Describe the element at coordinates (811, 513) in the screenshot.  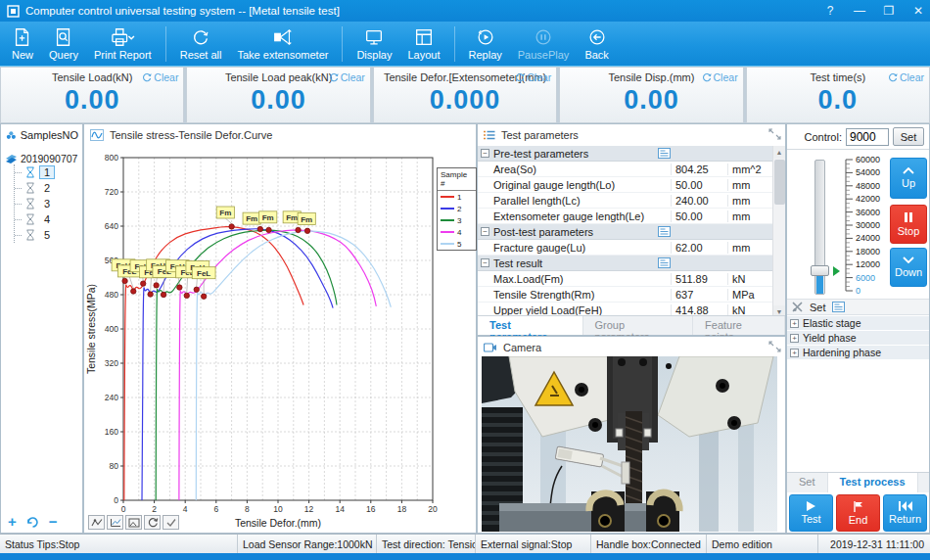
I see `test-button: Test` at that location.